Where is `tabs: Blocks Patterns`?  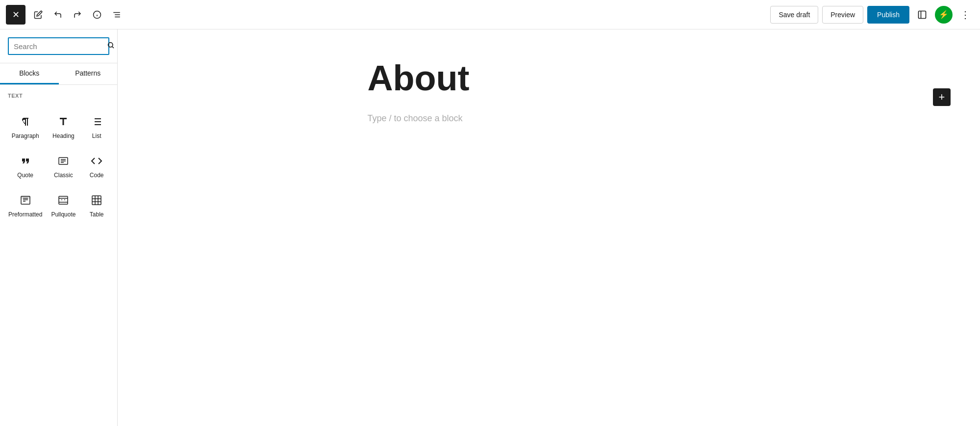
tabs: Blocks Patterns is located at coordinates (59, 74).